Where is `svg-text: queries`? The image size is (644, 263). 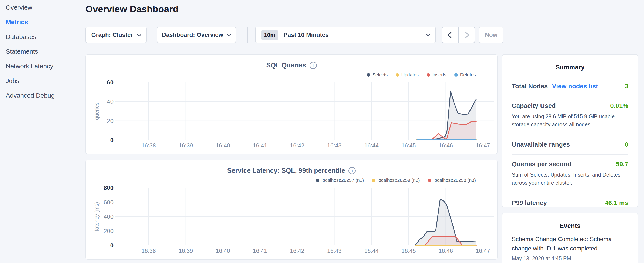 svg-text: queries is located at coordinates (97, 111).